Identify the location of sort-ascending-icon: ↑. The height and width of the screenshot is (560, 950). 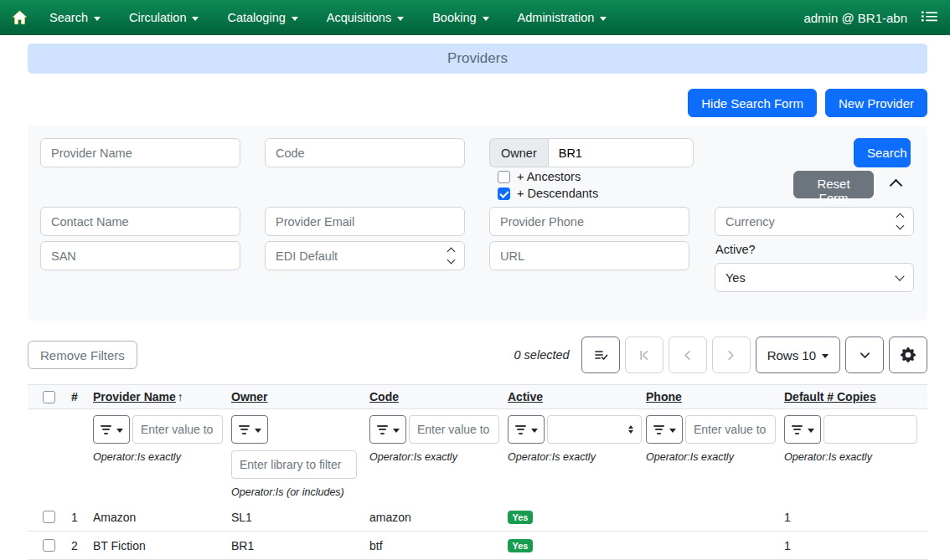
(181, 397).